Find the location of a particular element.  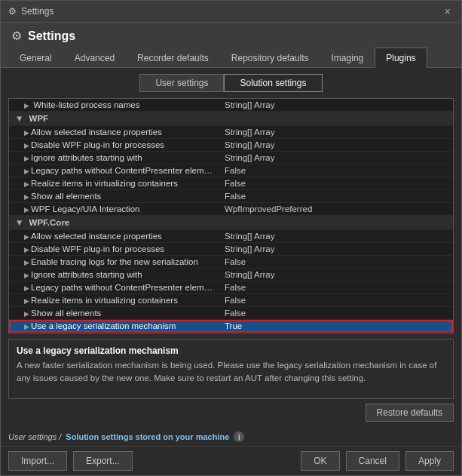

info-box-text: A new faster serialization mechanism is … is located at coordinates (231, 373).